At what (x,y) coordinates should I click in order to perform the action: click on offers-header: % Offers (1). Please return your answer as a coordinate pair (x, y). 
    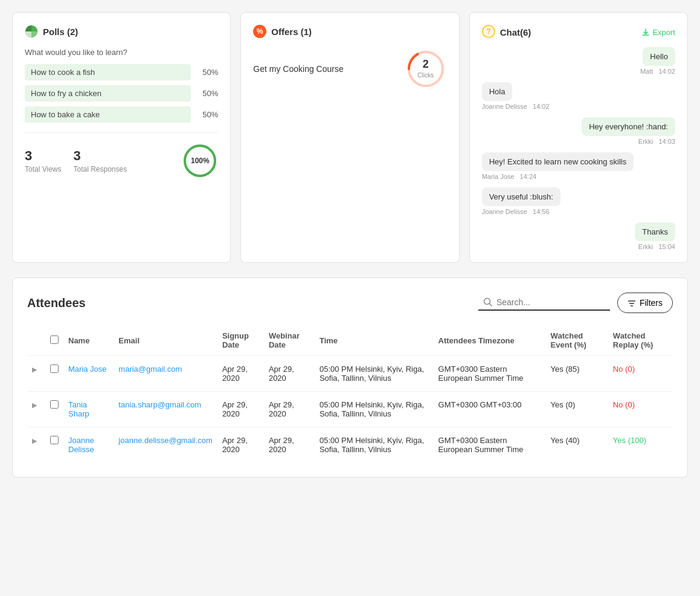
    Looking at the image, I should click on (350, 31).